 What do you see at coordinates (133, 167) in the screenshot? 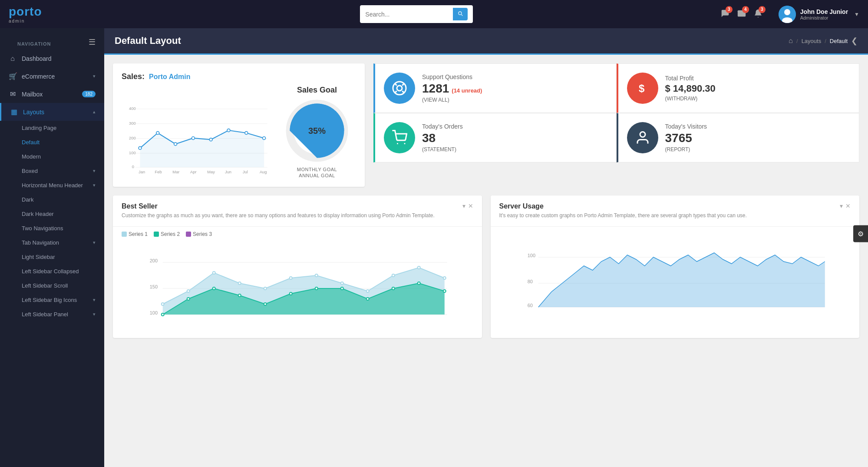
I see `y-label-0: 0` at bounding box center [133, 167].